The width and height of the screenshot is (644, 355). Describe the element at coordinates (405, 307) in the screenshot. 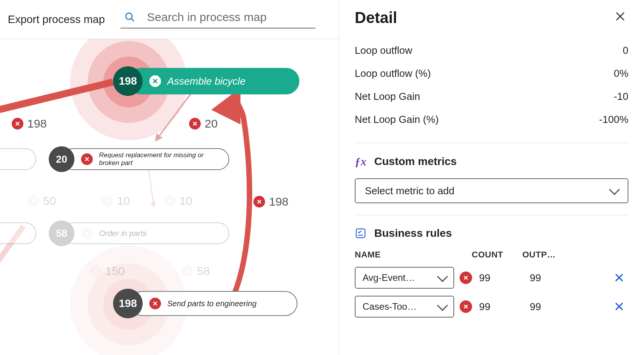

I see `rule-select: Cases-Too…` at that location.